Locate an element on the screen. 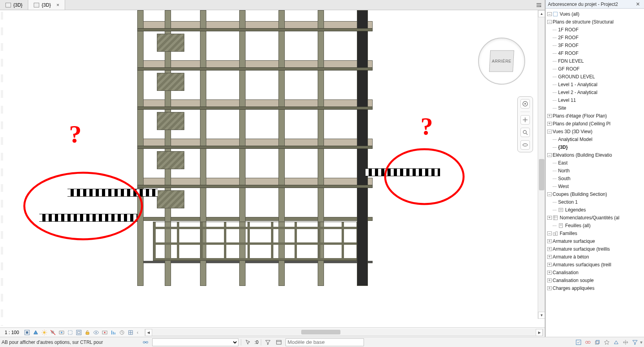 The width and height of the screenshot is (644, 347). viewport-hscroll: ◀ ▶ is located at coordinates (344, 333).